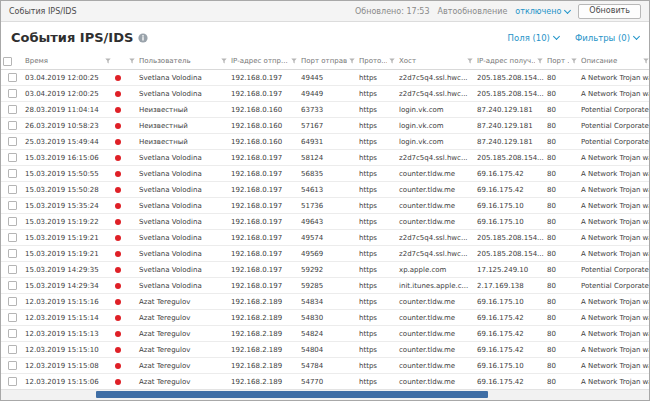 The width and height of the screenshot is (650, 401). I want to click on table-row: 12.03.2019 15:15:16 Azat Teregulov 192.1…, so click(325, 302).